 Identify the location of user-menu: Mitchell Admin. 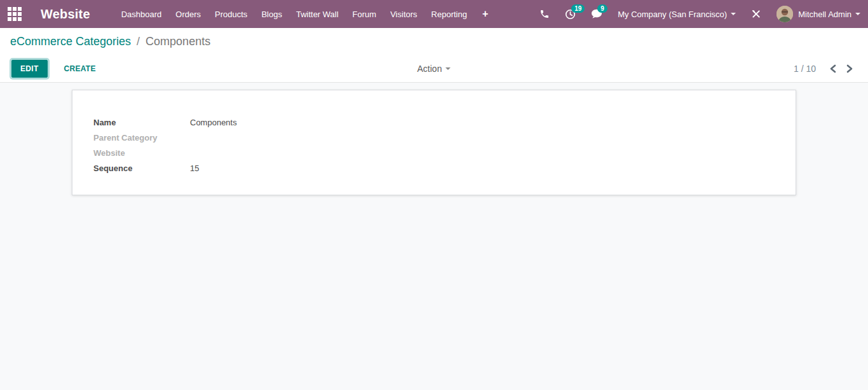
(818, 14).